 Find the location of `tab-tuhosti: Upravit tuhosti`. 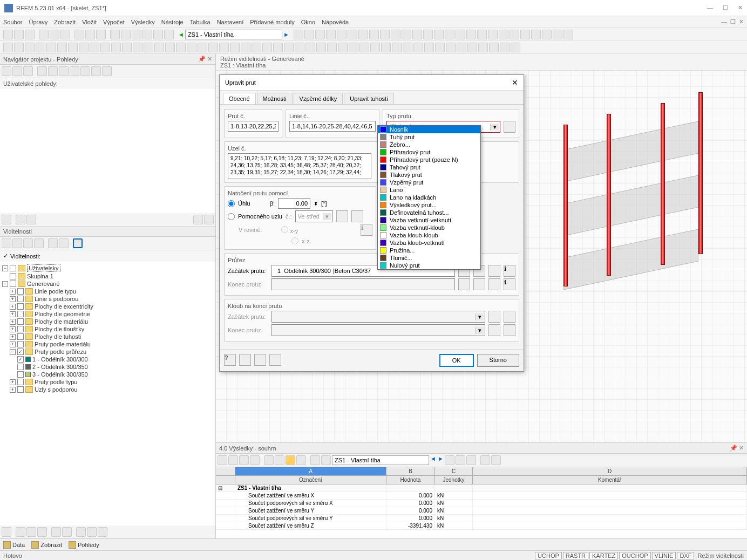

tab-tuhosti: Upravit tuhosti is located at coordinates (369, 98).